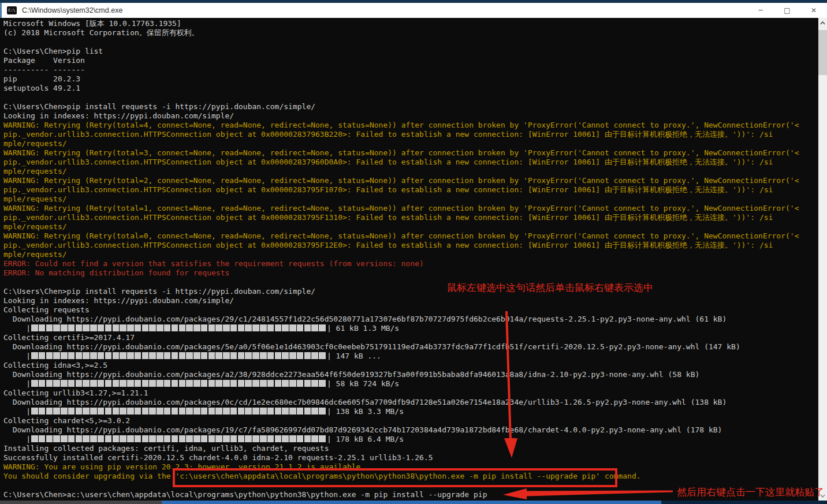 This screenshot has height=504, width=827. What do you see at coordinates (822, 259) in the screenshot?
I see `scrollbar` at bounding box center [822, 259].